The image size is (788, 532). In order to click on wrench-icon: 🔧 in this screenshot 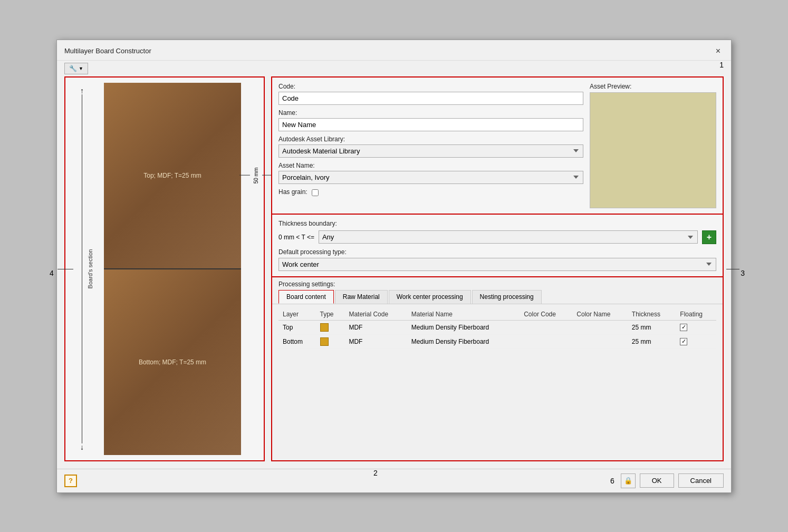, I will do `click(73, 69)`.